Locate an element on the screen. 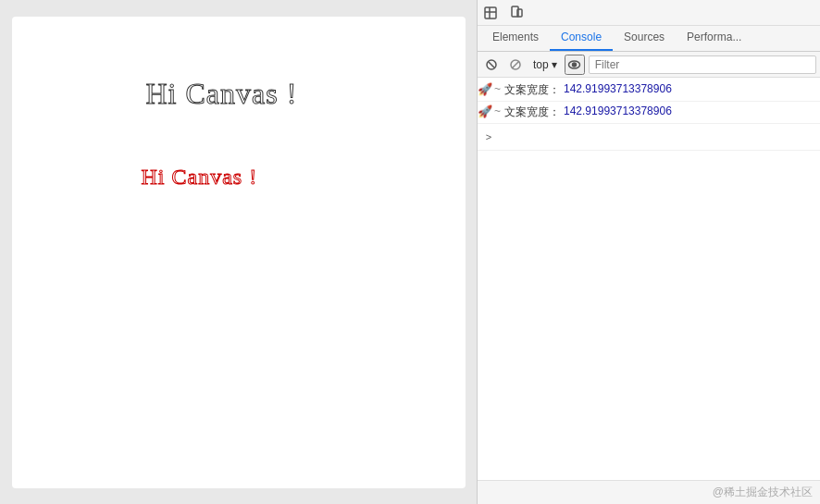 The image size is (820, 504). tab-console: Console is located at coordinates (581, 38).